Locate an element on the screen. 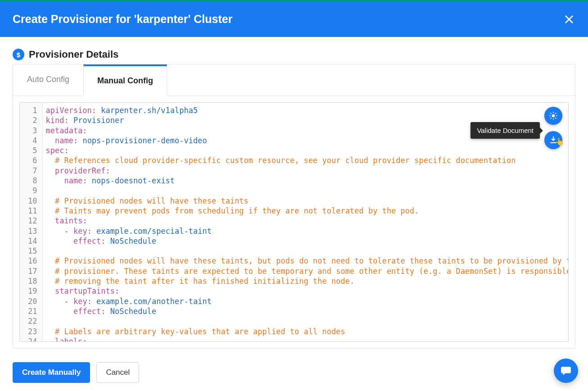 The width and height of the screenshot is (588, 391). theme-toggle-button is located at coordinates (553, 116).